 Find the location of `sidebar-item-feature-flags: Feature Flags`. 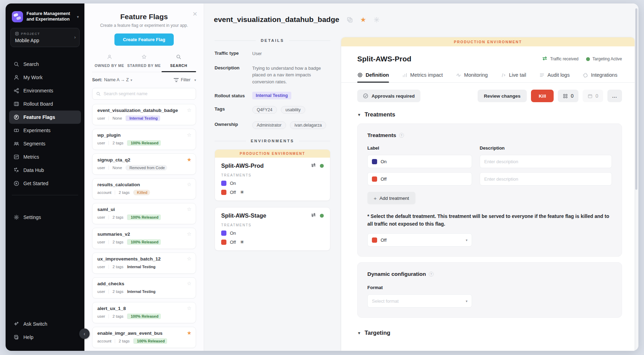

sidebar-item-feature-flags: Feature Flags is located at coordinates (45, 117).